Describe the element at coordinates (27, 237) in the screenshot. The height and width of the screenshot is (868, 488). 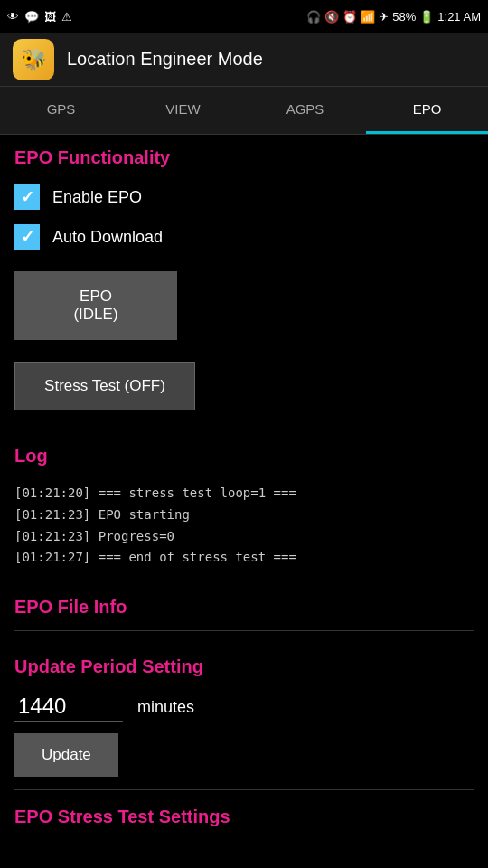
I see `auto-download-checkbox` at that location.